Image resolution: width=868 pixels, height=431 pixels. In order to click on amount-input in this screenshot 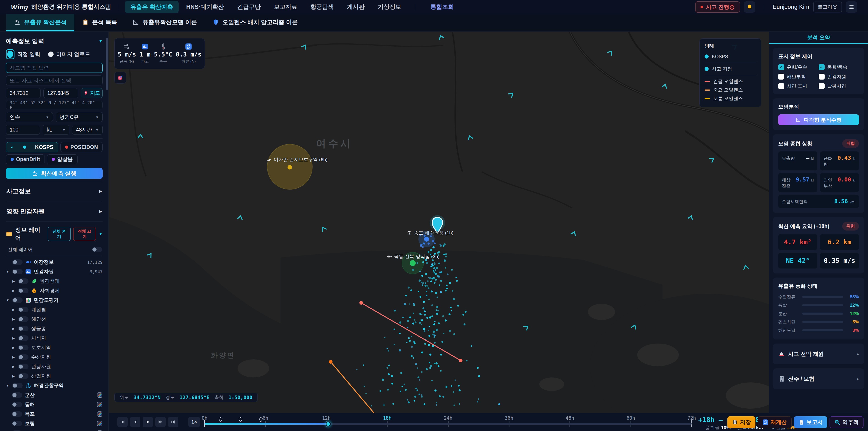, I will do `click(23, 130)`.